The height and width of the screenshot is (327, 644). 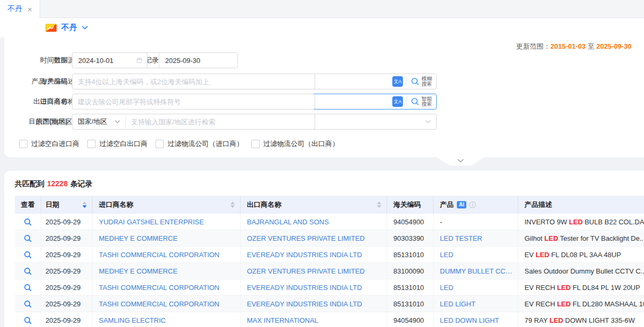 What do you see at coordinates (67, 205) in the screenshot?
I see `header-date: 日期` at bounding box center [67, 205].